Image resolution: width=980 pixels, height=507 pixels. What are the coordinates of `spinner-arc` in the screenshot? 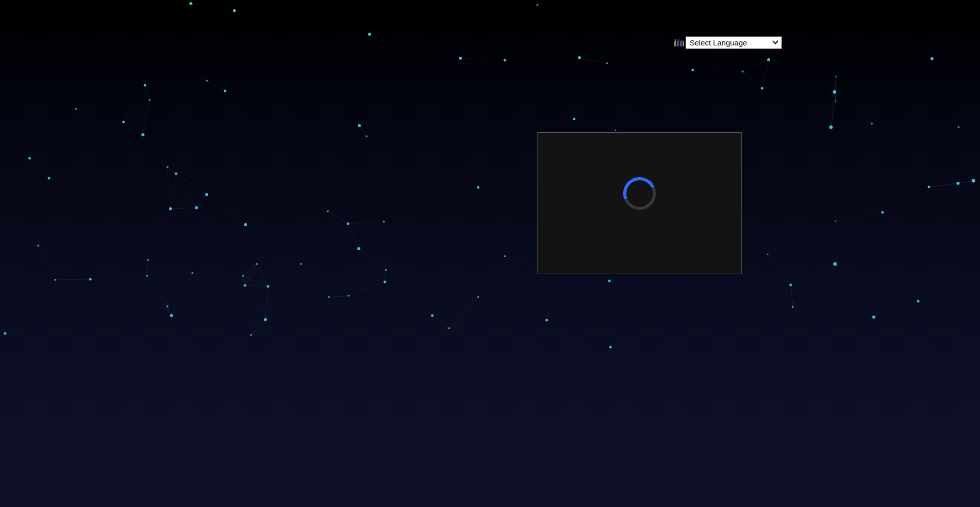 It's located at (639, 188).